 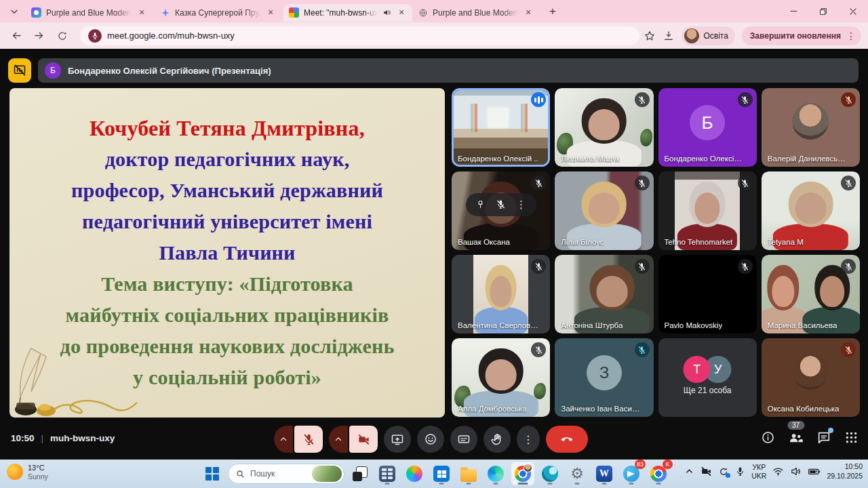 What do you see at coordinates (814, 472) in the screenshot?
I see `battery-icon` at bounding box center [814, 472].